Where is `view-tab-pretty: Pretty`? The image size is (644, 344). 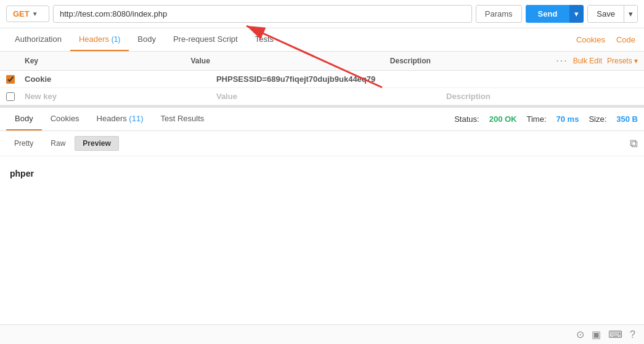
view-tab-pretty: Pretty is located at coordinates (23, 143).